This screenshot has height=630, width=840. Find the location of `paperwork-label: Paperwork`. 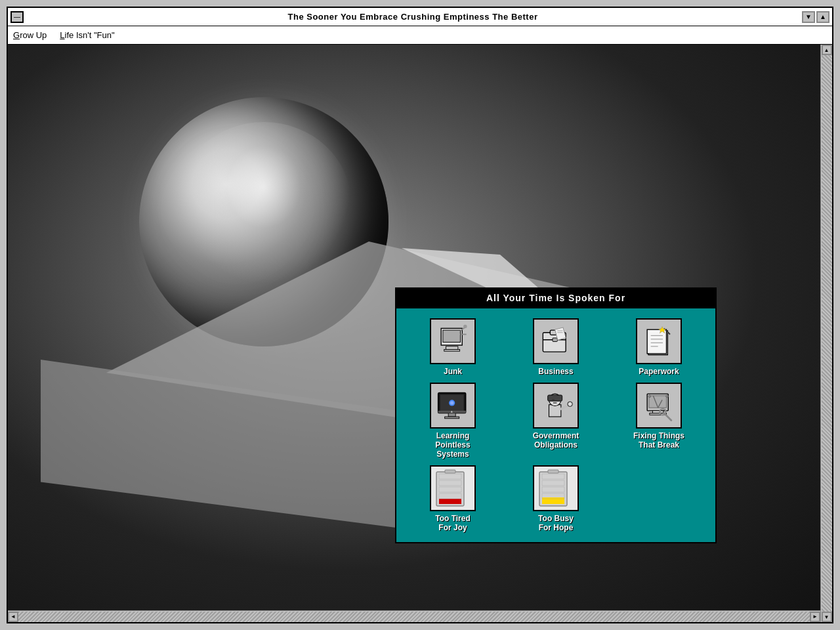

paperwork-label: Paperwork is located at coordinates (659, 371).